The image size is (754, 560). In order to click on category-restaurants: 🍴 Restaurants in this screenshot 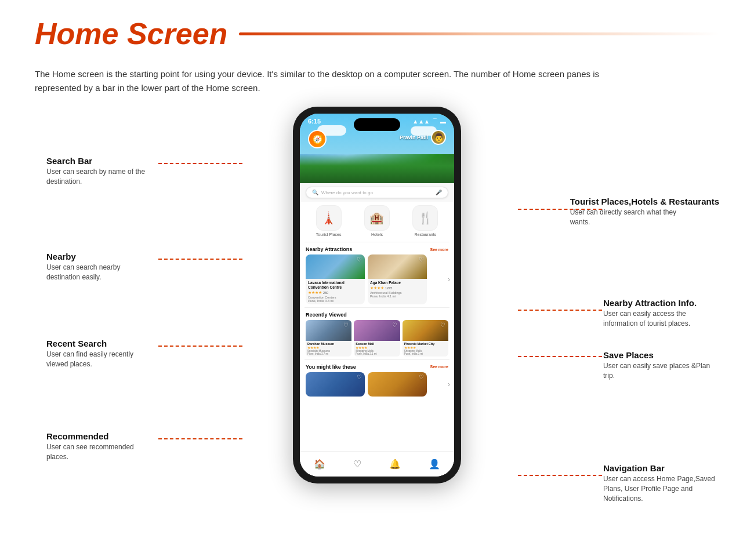, I will do `click(425, 221)`.